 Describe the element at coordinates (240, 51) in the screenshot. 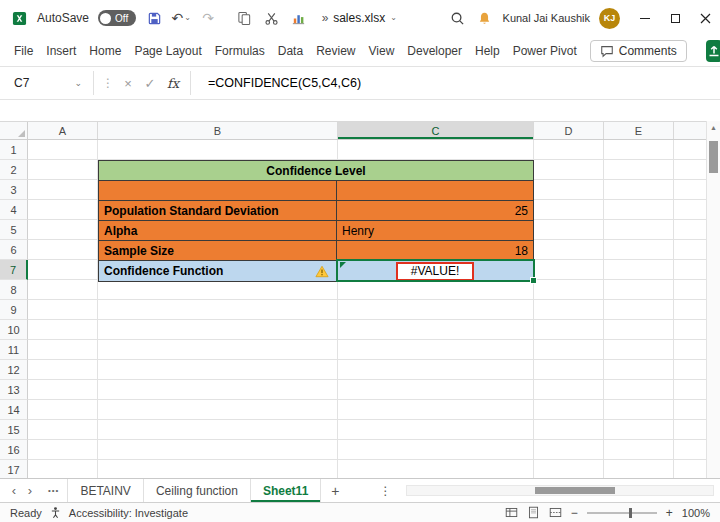

I see `tab-formulas: Formulas` at that location.